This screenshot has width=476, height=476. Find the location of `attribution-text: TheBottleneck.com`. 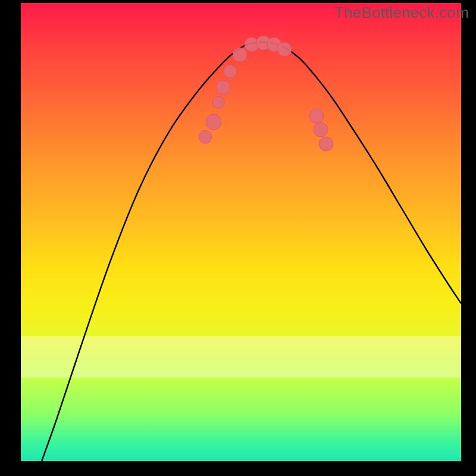

attribution-text: TheBottleneck.com is located at coordinates (402, 13).